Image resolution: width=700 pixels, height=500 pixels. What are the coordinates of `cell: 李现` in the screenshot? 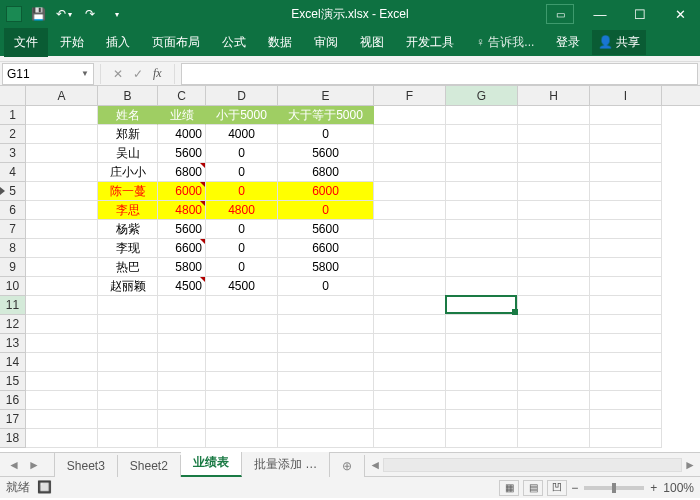 It's located at (128, 248).